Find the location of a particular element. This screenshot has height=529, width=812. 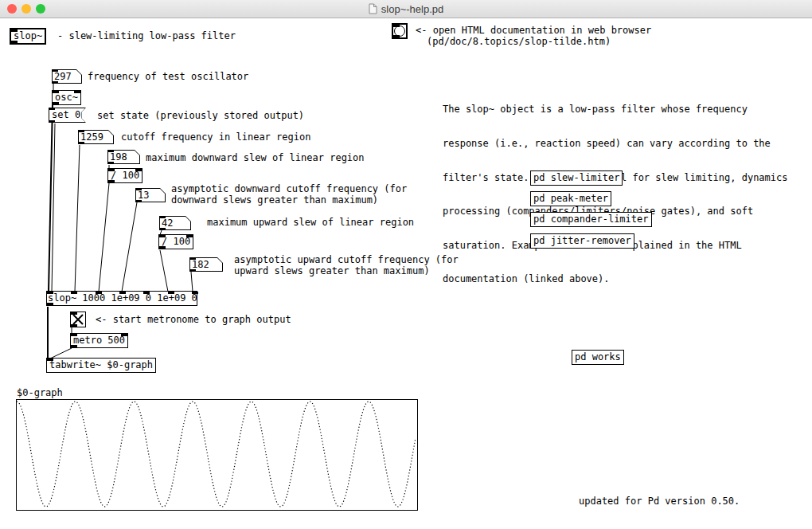

title-wrap: slop~-help.pd is located at coordinates (406, 10).